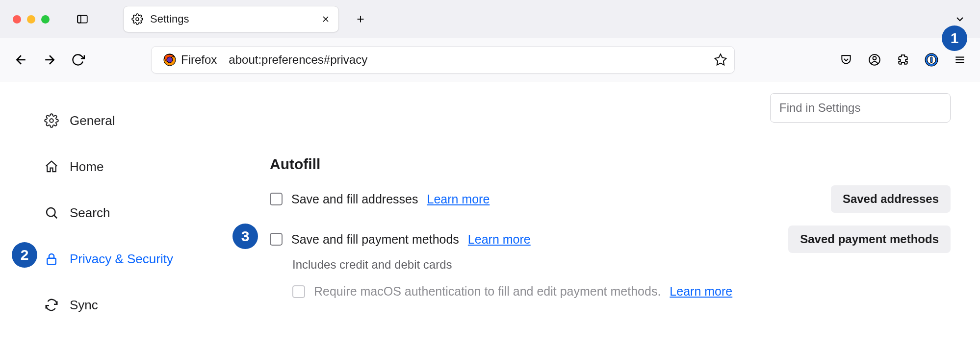  Describe the element at coordinates (170, 60) in the screenshot. I see `firefox-icon` at that location.